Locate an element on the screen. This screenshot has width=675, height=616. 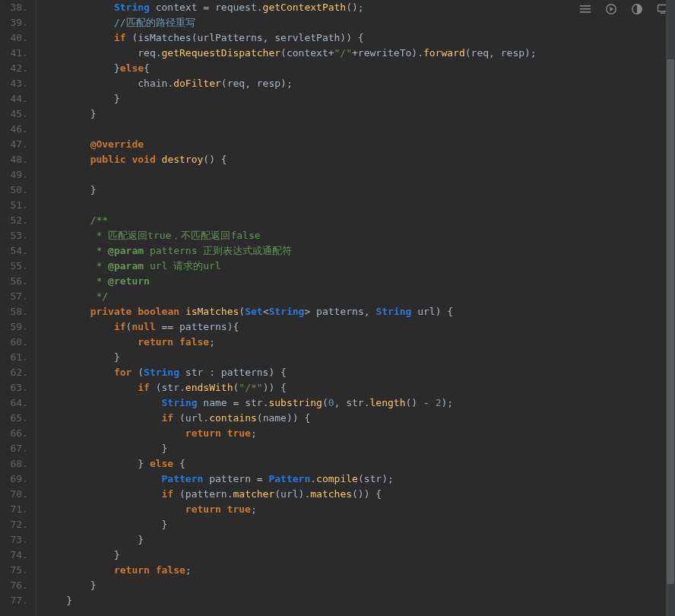
line-number: 55. is located at coordinates (14, 266).